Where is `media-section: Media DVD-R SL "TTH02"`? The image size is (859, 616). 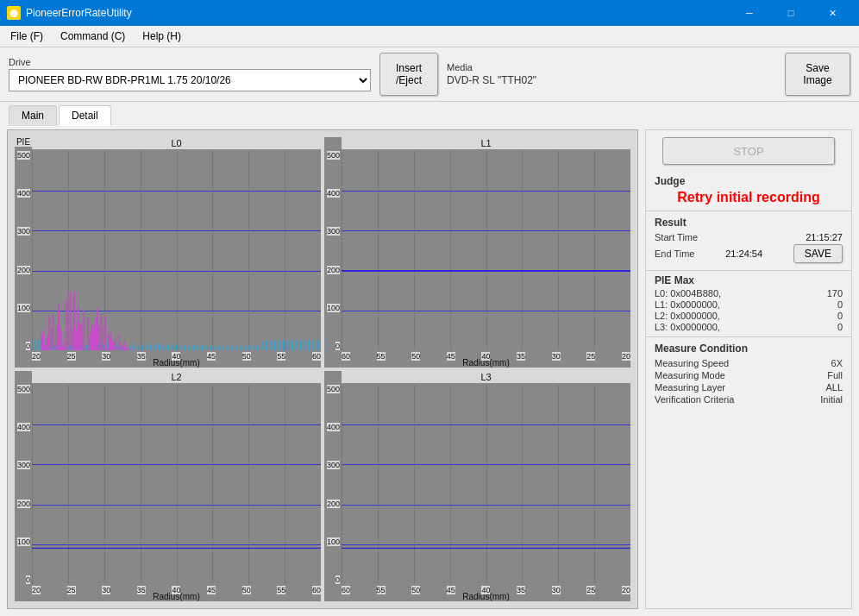
media-section: Media DVD-R SL "TTH02" is located at coordinates (611, 74).